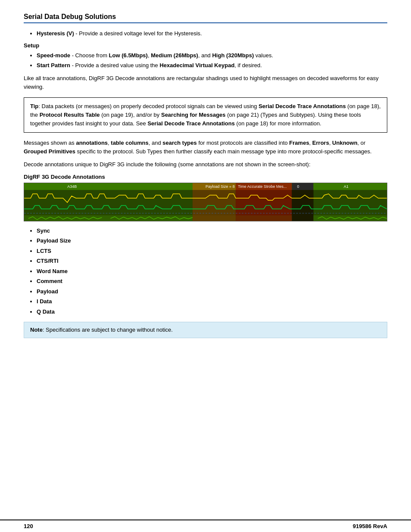  Describe the element at coordinates (72, 187) in the screenshot. I see `svg-text: A34B` at that location.